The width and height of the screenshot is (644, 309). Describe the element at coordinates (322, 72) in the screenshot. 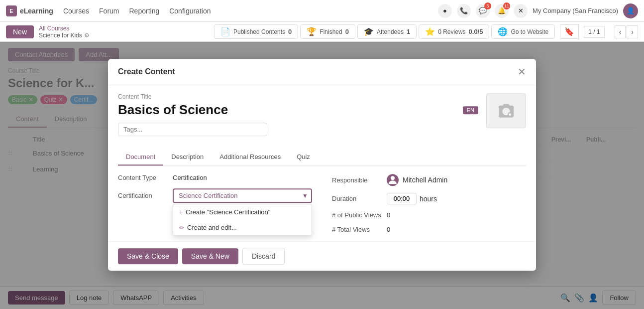

I see `modal-header: Create Content ✕` at that location.